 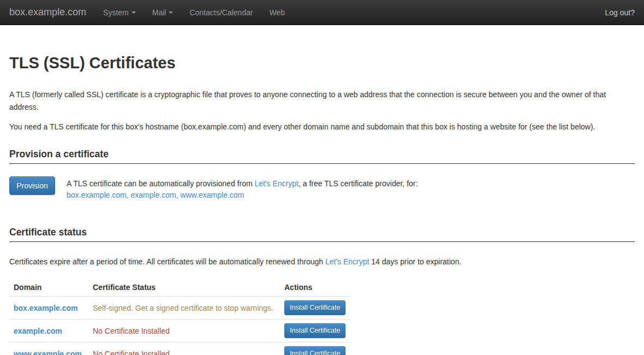 I want to click on navbar-item-system: System, so click(x=120, y=13).